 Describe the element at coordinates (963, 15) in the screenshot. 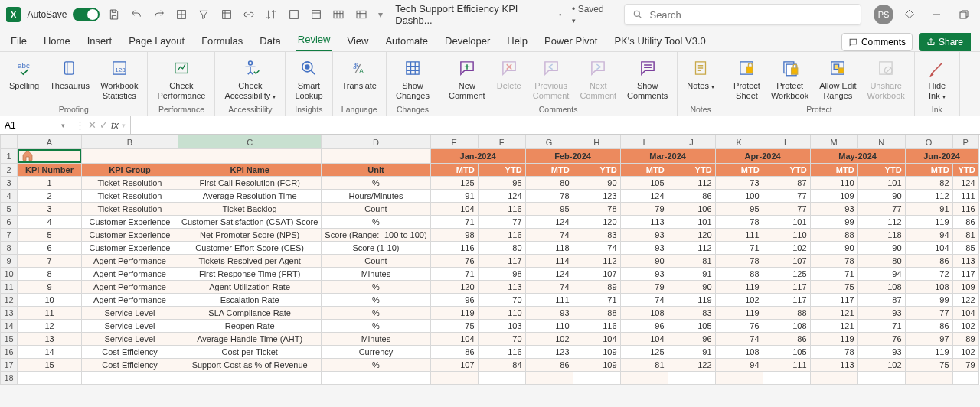

I see `restore-button` at that location.